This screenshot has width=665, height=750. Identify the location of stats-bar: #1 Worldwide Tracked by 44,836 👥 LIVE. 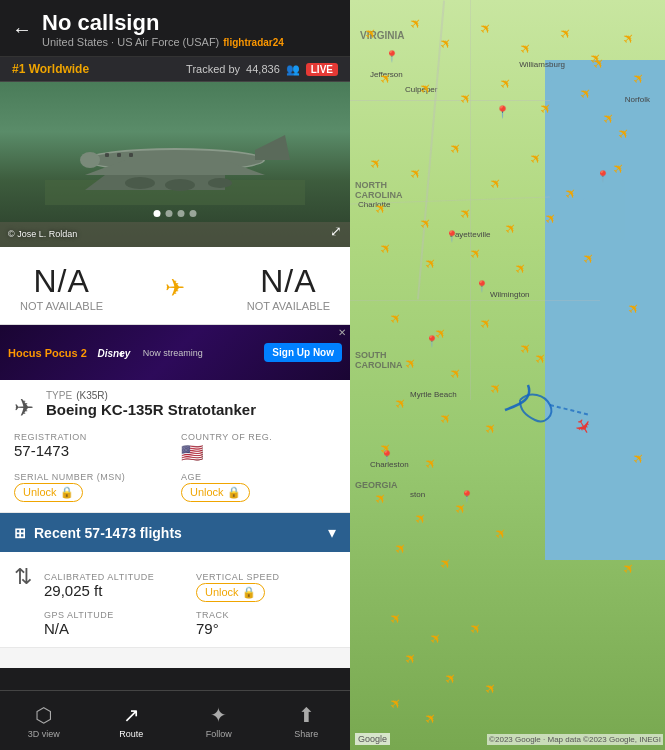
(175, 70).